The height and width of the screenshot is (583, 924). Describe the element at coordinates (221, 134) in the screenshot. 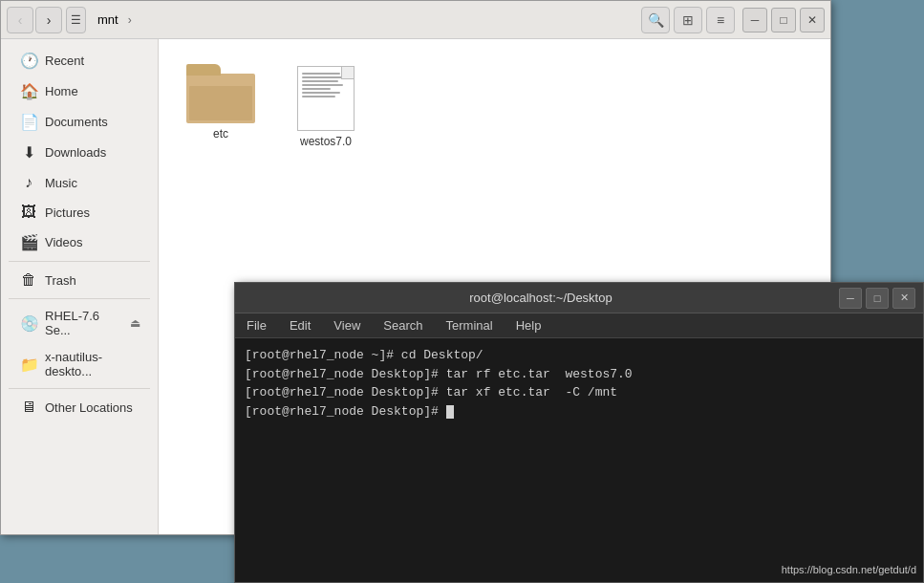

I see `file-label-etc: etc` at that location.